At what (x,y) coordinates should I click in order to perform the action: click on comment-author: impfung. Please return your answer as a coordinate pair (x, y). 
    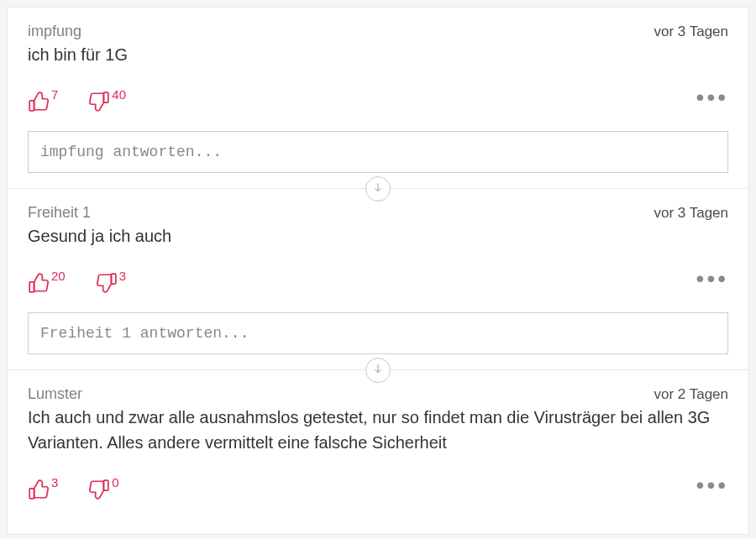
    Looking at the image, I should click on (55, 32).